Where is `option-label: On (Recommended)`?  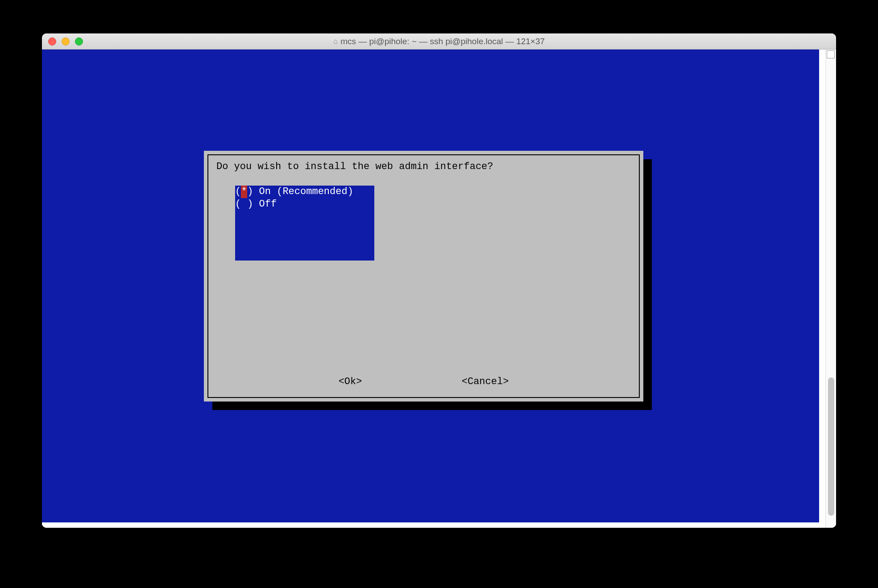
option-label: On (Recommended) is located at coordinates (306, 192).